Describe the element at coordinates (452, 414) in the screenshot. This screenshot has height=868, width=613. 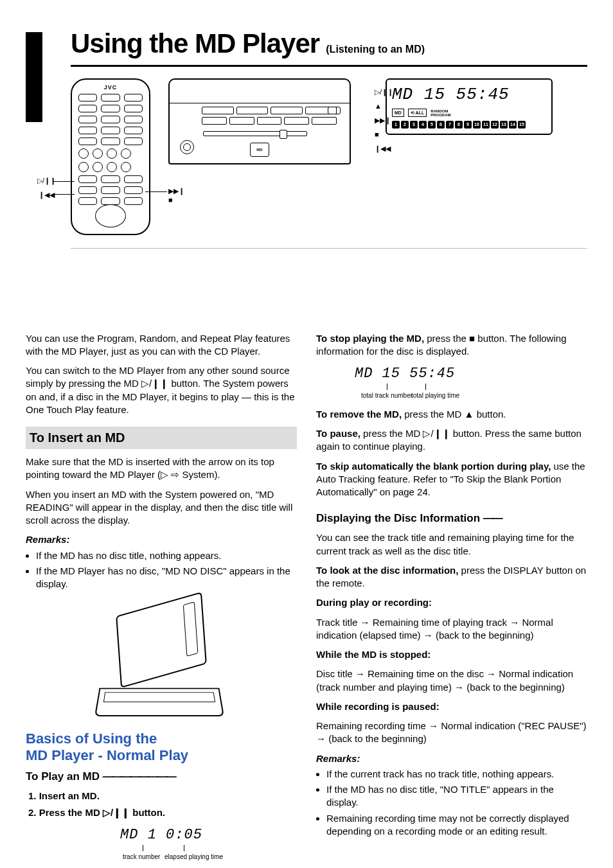
I see `eject-text: To remove the MD, press the MD ▲ button.` at that location.